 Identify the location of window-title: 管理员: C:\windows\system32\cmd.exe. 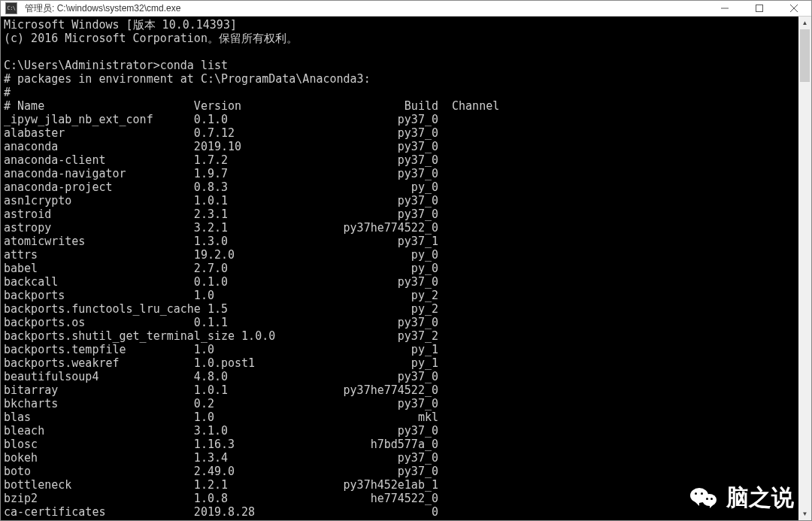
(365, 9).